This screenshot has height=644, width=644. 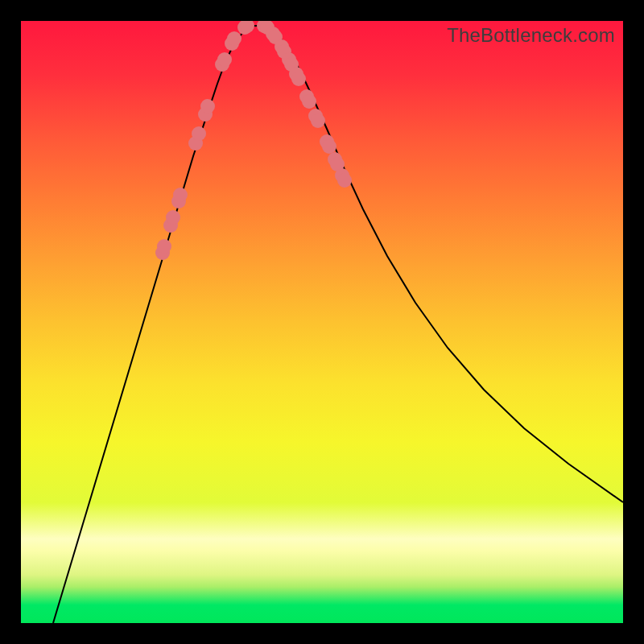 What do you see at coordinates (254, 140) in the screenshot?
I see `highlight-markers` at bounding box center [254, 140].